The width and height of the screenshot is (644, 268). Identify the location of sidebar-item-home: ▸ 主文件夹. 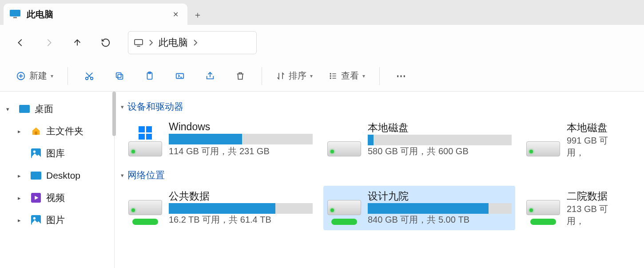
(57, 131).